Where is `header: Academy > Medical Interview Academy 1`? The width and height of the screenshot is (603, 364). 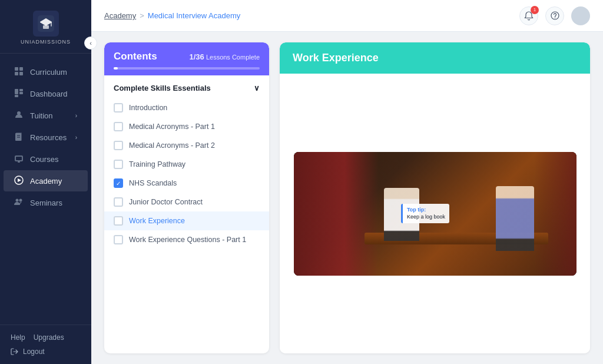
header: Academy > Medical Interview Academy 1 is located at coordinates (347, 16).